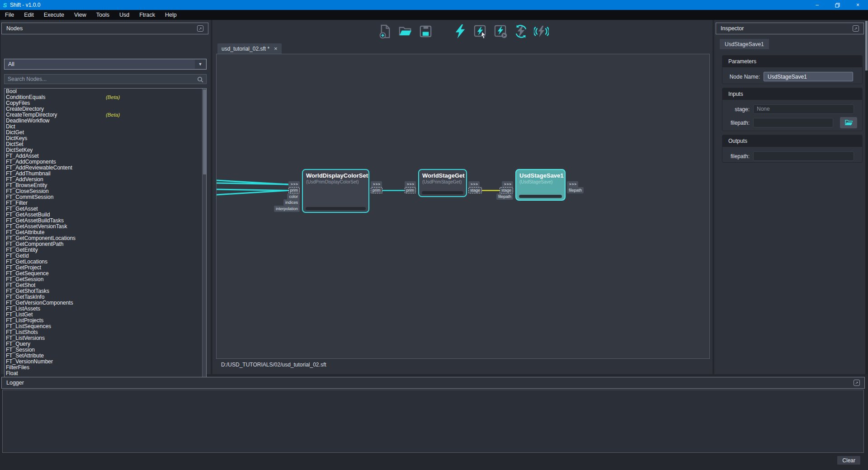 The width and height of the screenshot is (868, 470). What do you see at coordinates (480, 31) in the screenshot?
I see `execute-selected-button` at bounding box center [480, 31].